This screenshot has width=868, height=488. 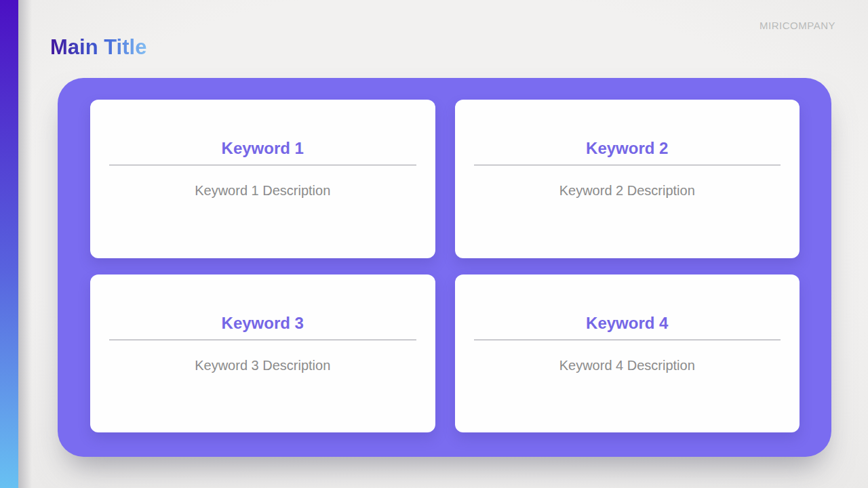 I want to click on card-title: Keyword 1, so click(x=263, y=148).